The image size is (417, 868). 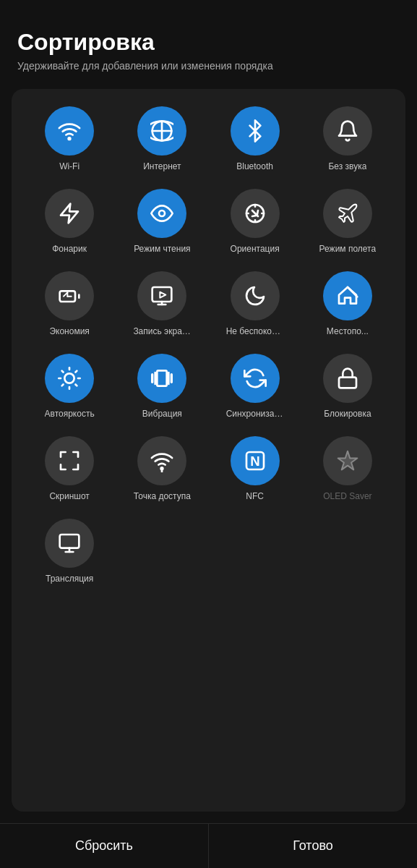 I want to click on tile-label-location: Местопо..., so click(x=348, y=331).